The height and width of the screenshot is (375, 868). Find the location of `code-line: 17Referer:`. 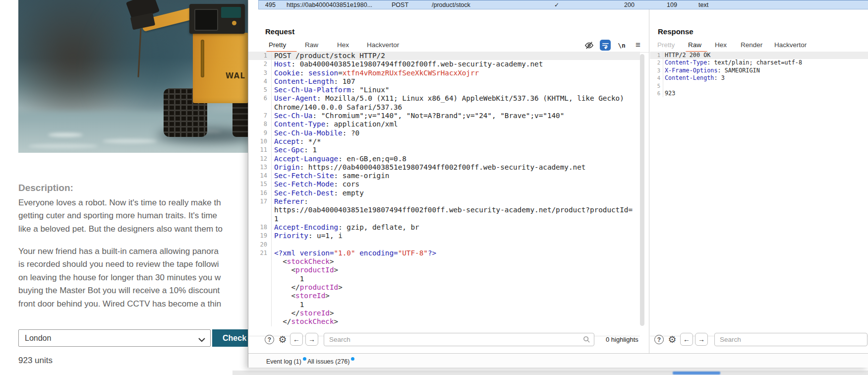

code-line: 17Referer: is located at coordinates (444, 201).